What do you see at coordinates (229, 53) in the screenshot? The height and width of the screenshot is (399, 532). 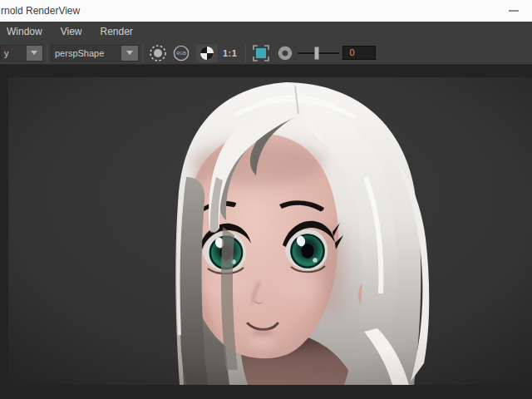 I see `zoom-ratio-button: 1:1` at bounding box center [229, 53].